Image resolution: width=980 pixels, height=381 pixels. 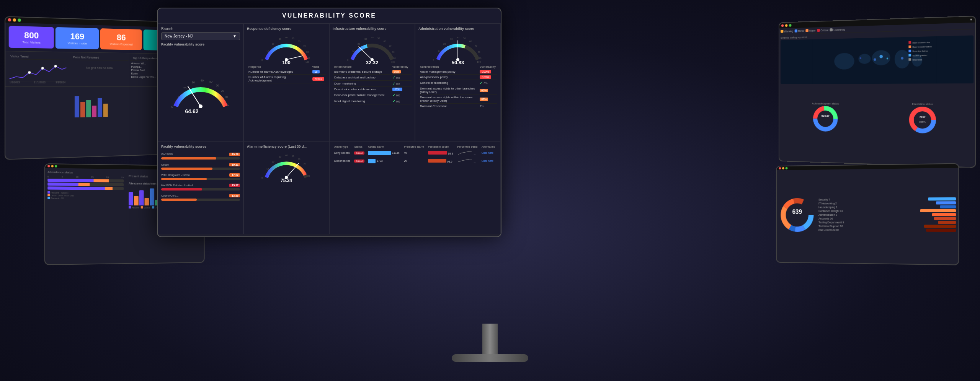 I want to click on escalation-value2: 15571, so click(x=923, y=122).